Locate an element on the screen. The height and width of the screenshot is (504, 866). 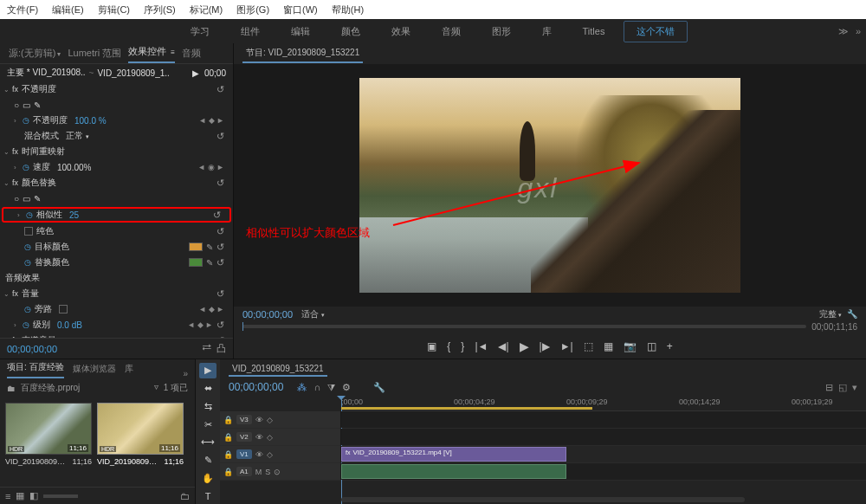
quality-select: 完整 ▾ is located at coordinates (831, 313).